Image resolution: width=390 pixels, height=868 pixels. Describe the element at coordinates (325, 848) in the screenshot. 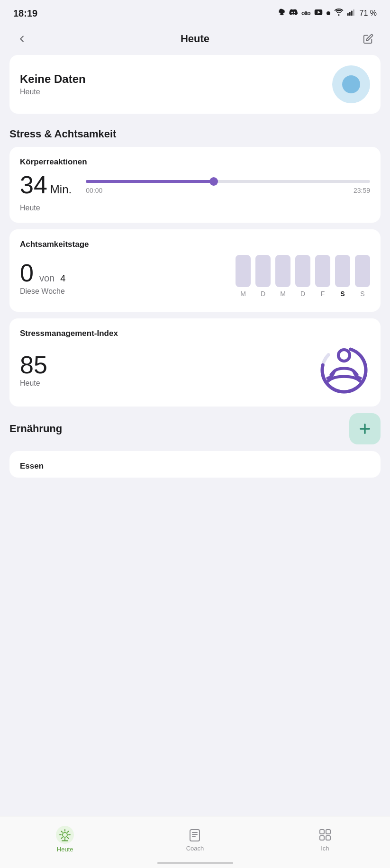

I see `nav-ich-label: Ich` at that location.